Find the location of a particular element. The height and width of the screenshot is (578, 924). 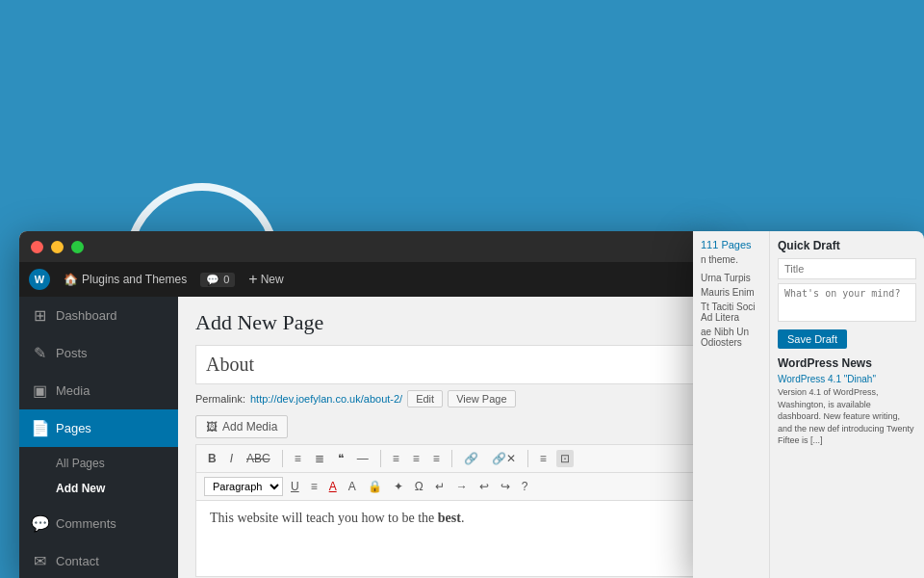

quick-draft-content is located at coordinates (847, 302).